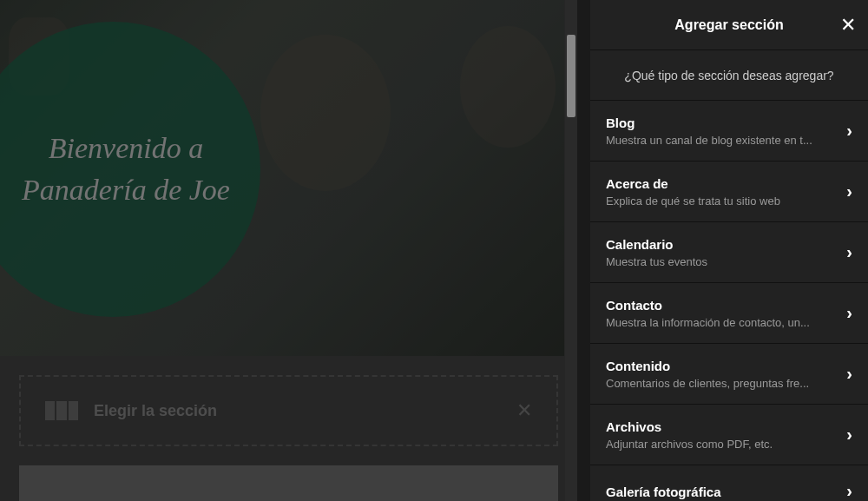 This screenshot has width=868, height=501. What do you see at coordinates (524, 411) in the screenshot?
I see `close-icon: ✕` at bounding box center [524, 411].